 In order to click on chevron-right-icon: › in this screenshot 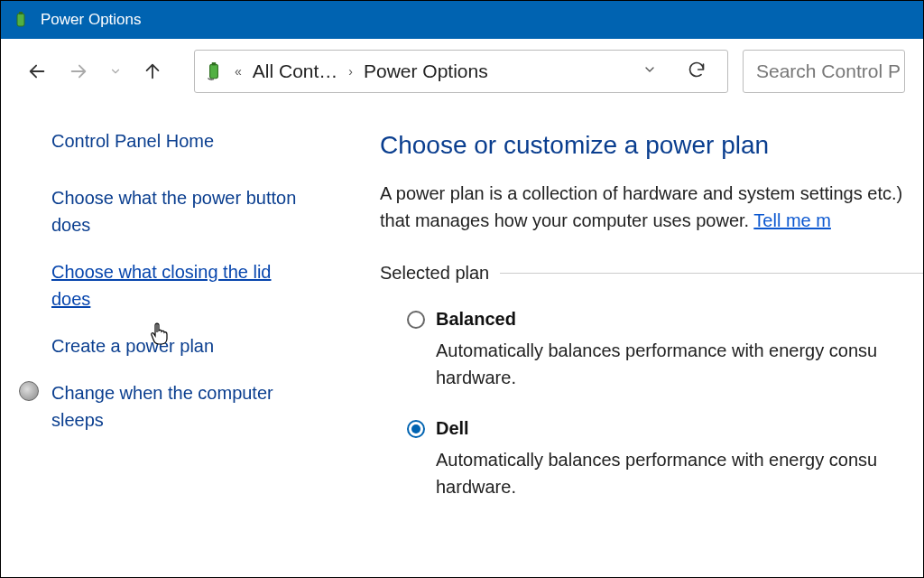, I will do `click(350, 71)`.